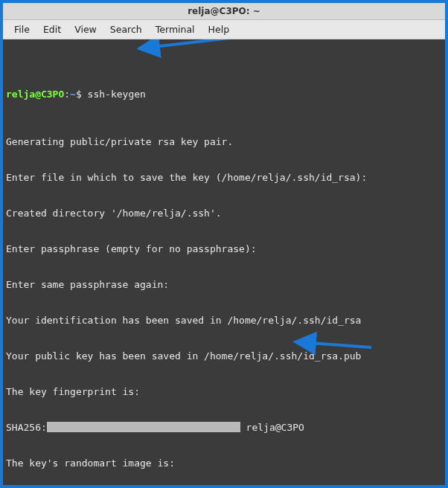  Describe the element at coordinates (224, 356) in the screenshot. I see `output-line: Your public key has been saved in /home/…` at that location.